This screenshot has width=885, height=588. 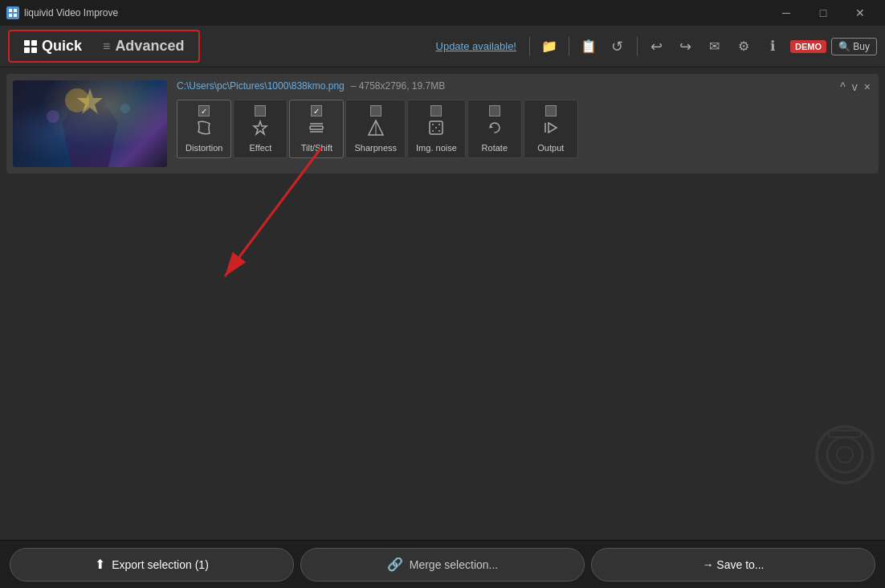 What do you see at coordinates (786, 13) in the screenshot?
I see `minimize-button: ─` at bounding box center [786, 13].